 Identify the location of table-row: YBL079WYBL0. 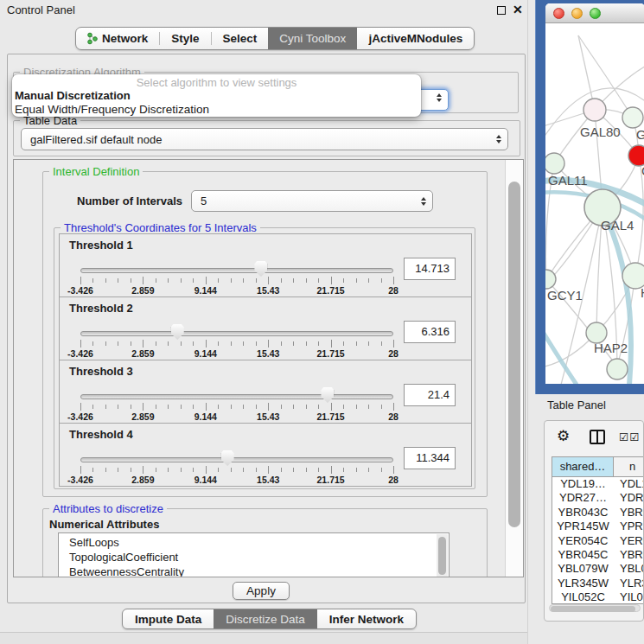
(598, 569).